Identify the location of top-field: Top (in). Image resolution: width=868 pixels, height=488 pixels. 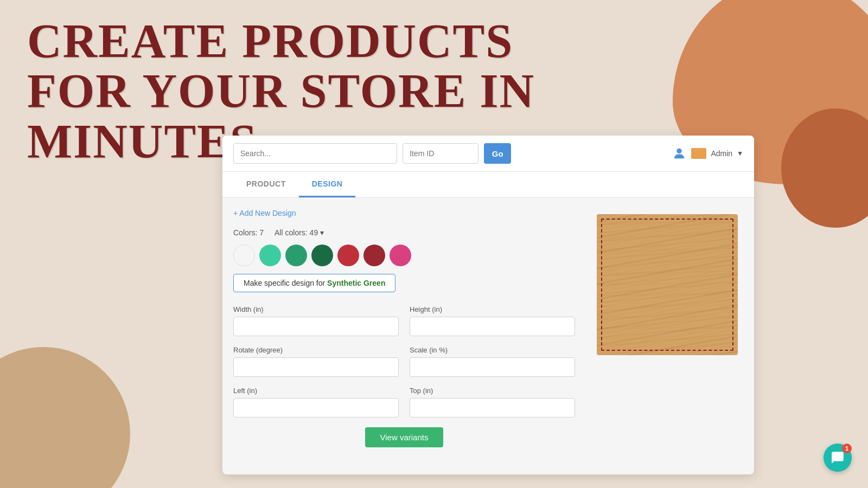
(493, 402).